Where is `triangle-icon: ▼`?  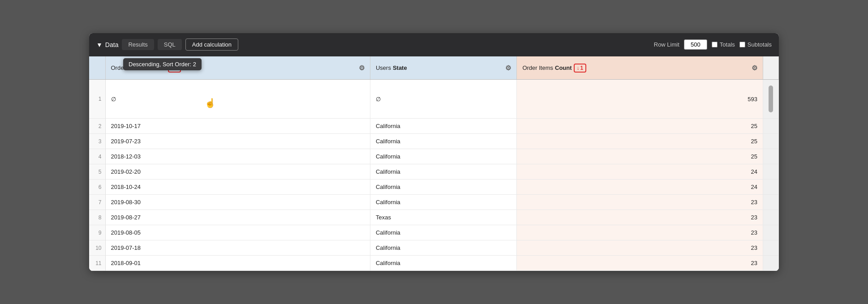 triangle-icon: ▼ is located at coordinates (99, 45).